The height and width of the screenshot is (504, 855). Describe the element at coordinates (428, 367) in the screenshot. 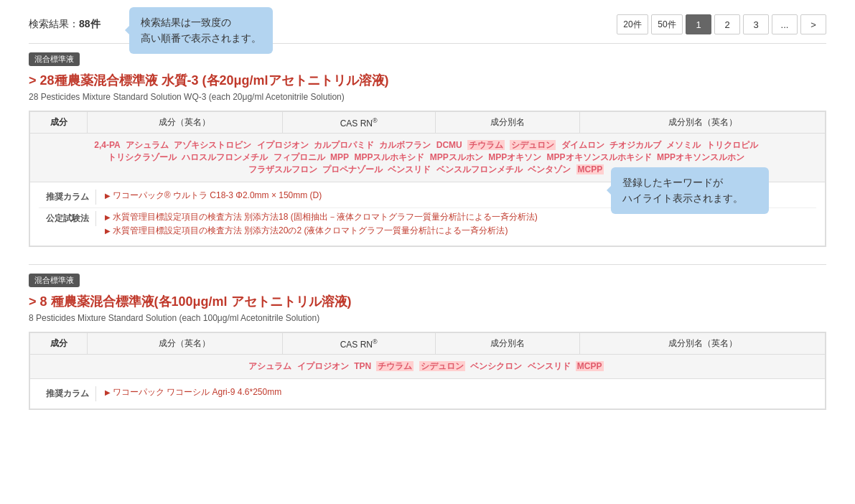

I see `components-cell-2: アシュラム イプロジオン TPN チウラム シデュロン ベンシクロン ベンスリド…` at that location.